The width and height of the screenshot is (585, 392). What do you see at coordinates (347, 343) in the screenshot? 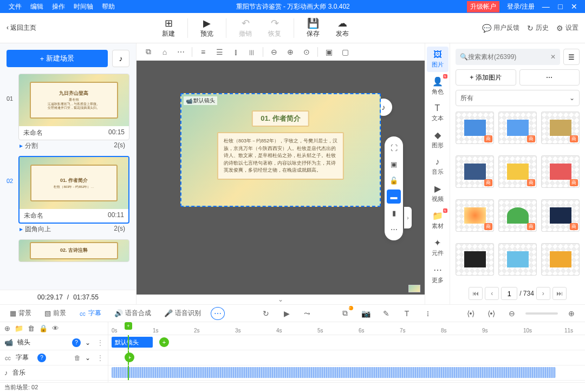
I see `camera-track: 默认镜头 +` at bounding box center [347, 343].